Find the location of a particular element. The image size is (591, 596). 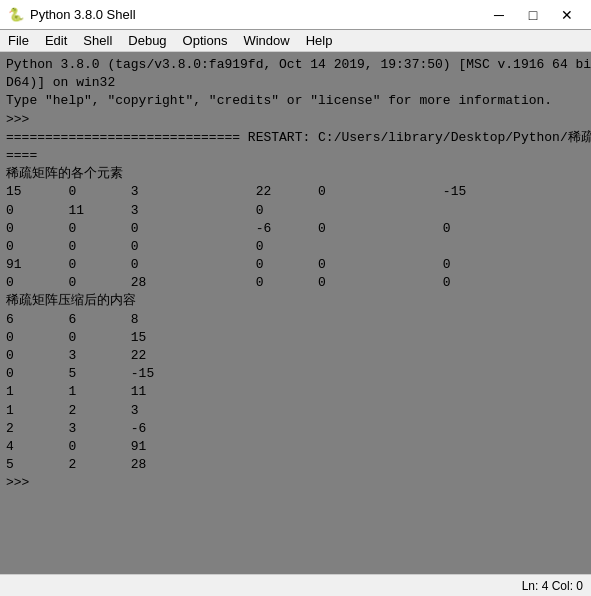

prompt-1: >>> is located at coordinates (22, 120).